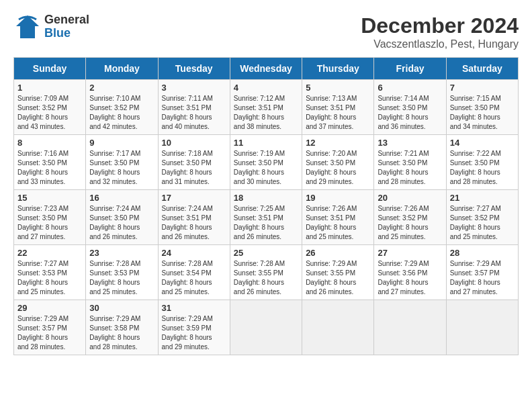 This screenshot has width=532, height=411. I want to click on day-number: 21, so click(482, 197).